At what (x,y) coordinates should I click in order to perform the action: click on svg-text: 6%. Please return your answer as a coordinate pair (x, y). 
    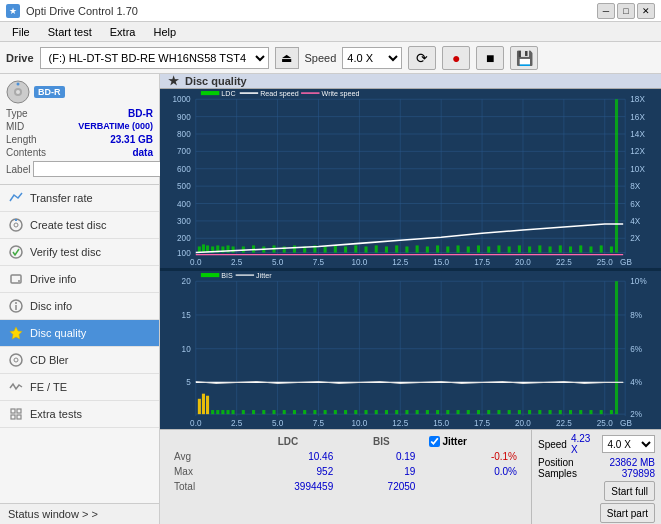
    Looking at the image, I should click on (636, 350).